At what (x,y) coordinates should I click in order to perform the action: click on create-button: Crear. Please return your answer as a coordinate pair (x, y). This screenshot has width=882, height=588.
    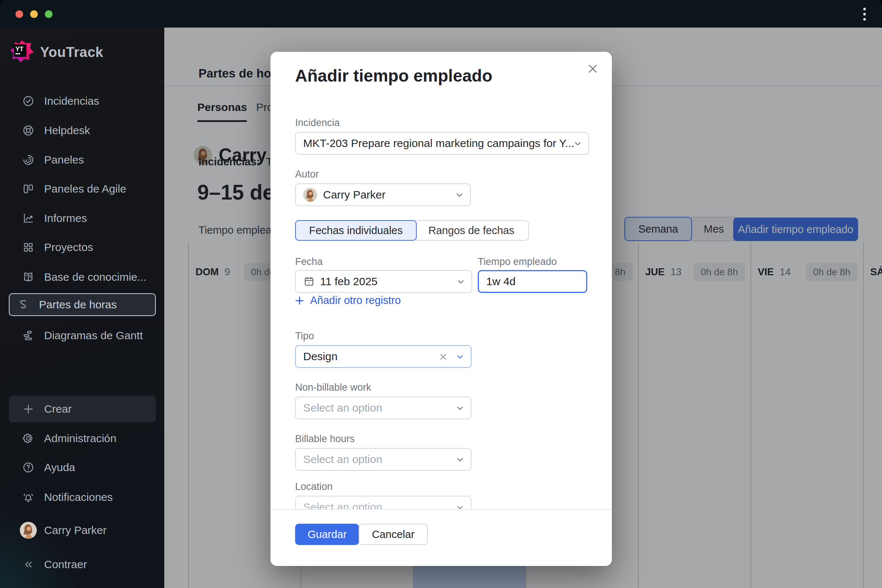
    Looking at the image, I should click on (82, 409).